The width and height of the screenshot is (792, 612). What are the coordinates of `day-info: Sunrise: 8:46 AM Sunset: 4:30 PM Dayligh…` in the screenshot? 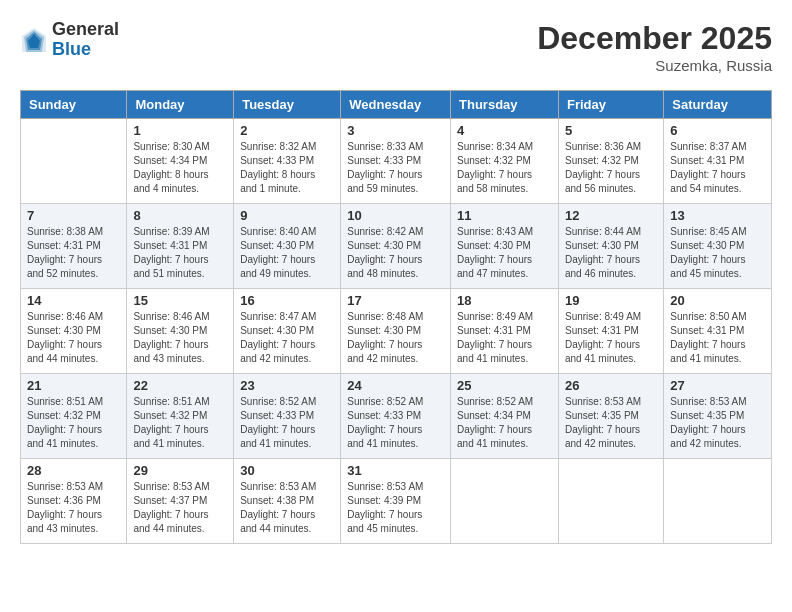 It's located at (74, 338).